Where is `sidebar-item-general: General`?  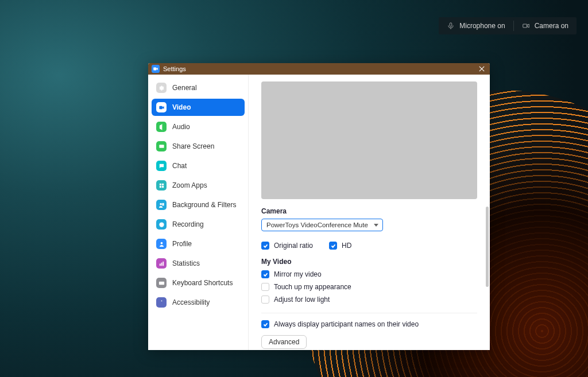
sidebar-item-general: General is located at coordinates (198, 88).